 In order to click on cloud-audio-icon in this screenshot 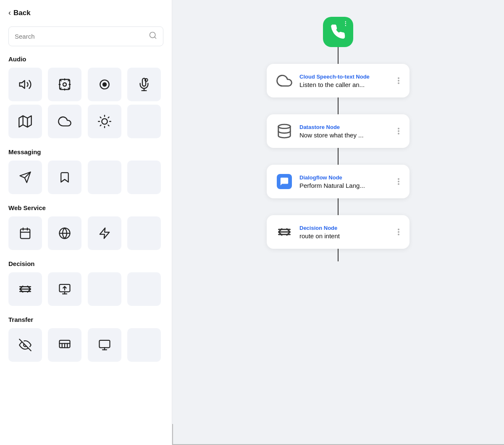, I will do `click(65, 121)`.